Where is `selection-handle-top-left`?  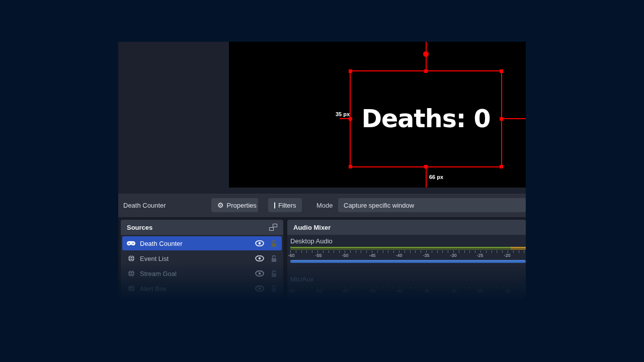 selection-handle-top-left is located at coordinates (350, 71).